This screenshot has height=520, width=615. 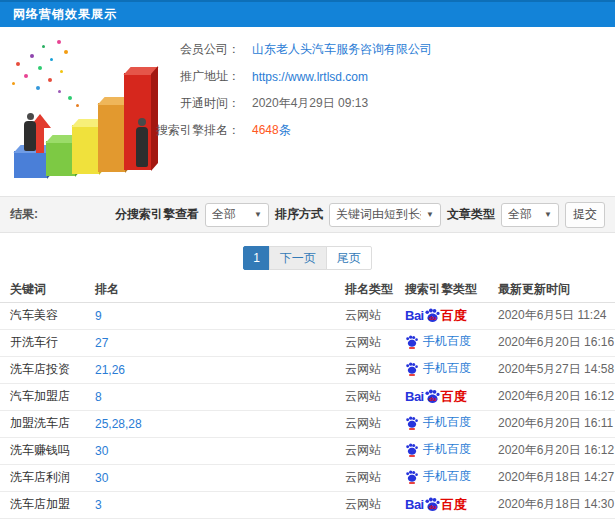 What do you see at coordinates (31, 164) in the screenshot?
I see `chart-bar-blue` at bounding box center [31, 164].